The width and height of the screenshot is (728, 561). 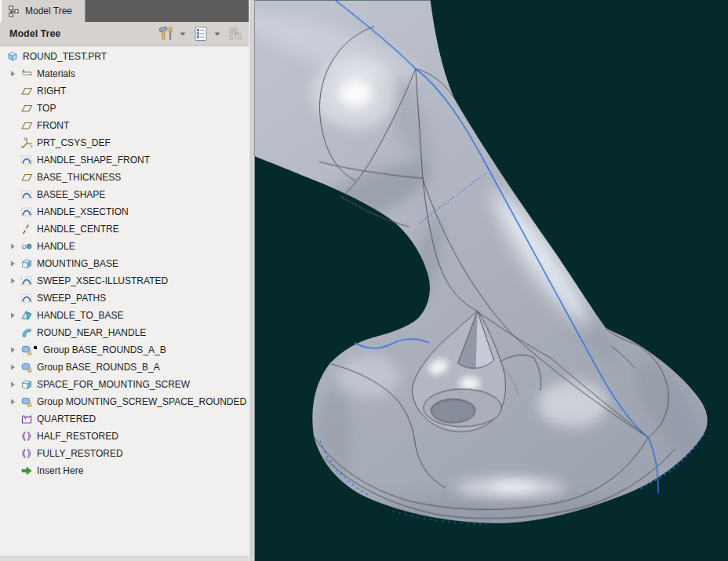 I want to click on tree-item-right: RIGHT, so click(x=124, y=91).